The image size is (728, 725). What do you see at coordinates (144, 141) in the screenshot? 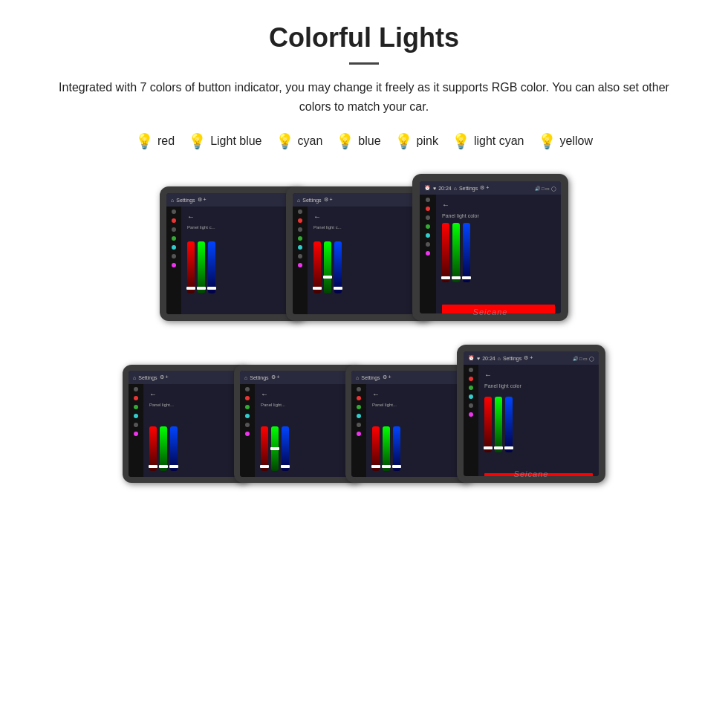
I see `bulb-icon-red: 💡` at bounding box center [144, 141].